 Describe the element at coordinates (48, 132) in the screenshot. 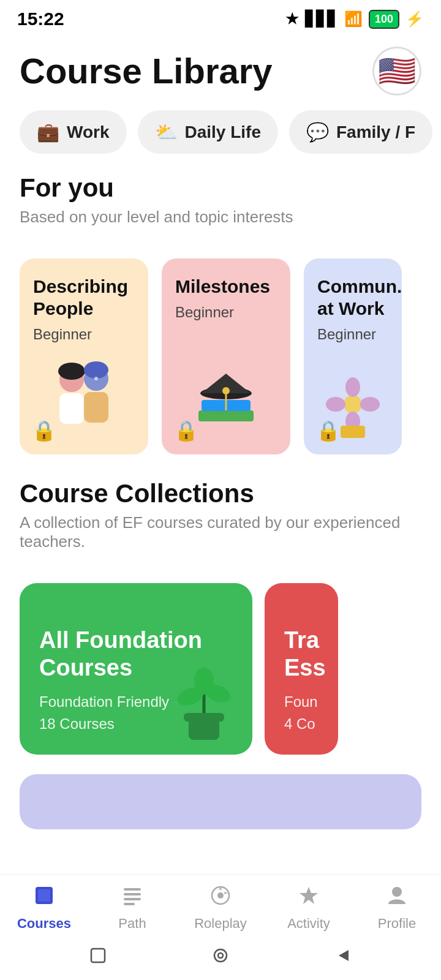

I see `work-icon: 💼` at that location.